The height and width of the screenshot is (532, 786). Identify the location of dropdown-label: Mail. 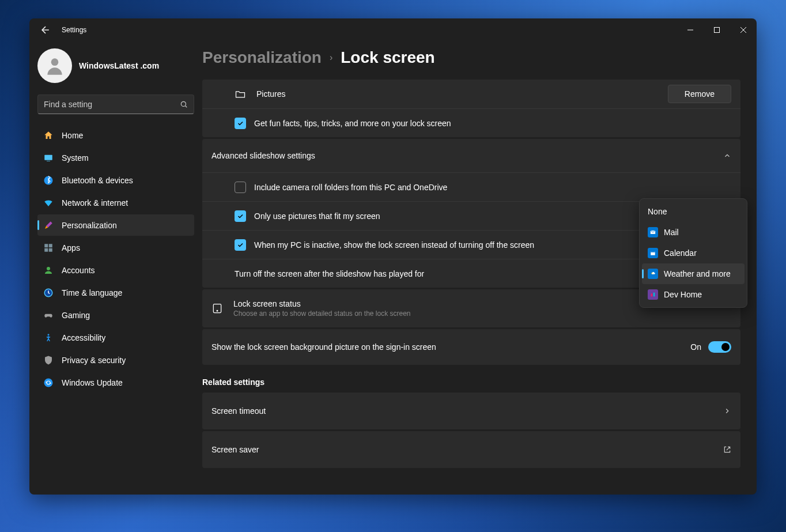
(671, 232).